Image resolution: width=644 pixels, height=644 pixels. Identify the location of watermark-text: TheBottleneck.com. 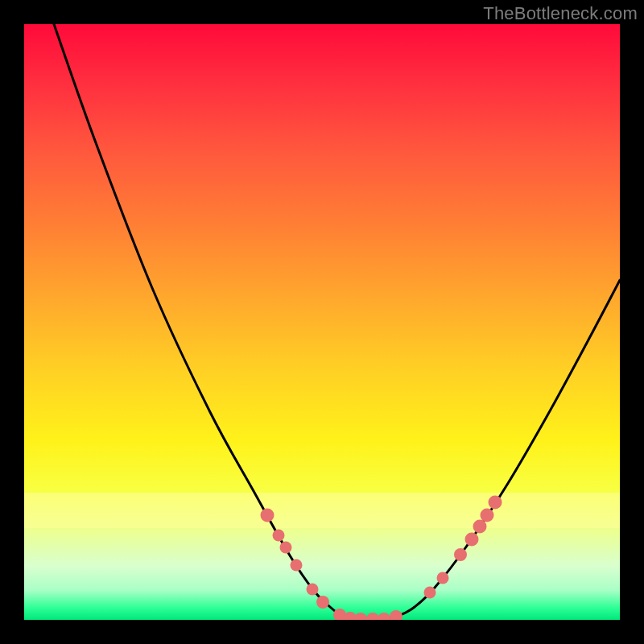
(560, 14).